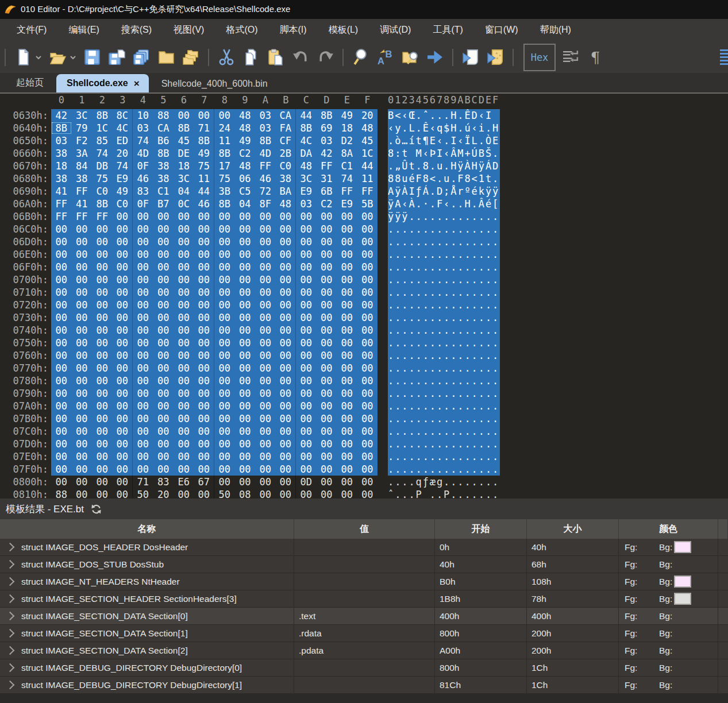 The width and height of the screenshot is (728, 703). Describe the element at coordinates (214, 128) in the screenshot. I see `hex-row-bytes: 8B791C4C03CA8B71244803FA8B691848` at that location.